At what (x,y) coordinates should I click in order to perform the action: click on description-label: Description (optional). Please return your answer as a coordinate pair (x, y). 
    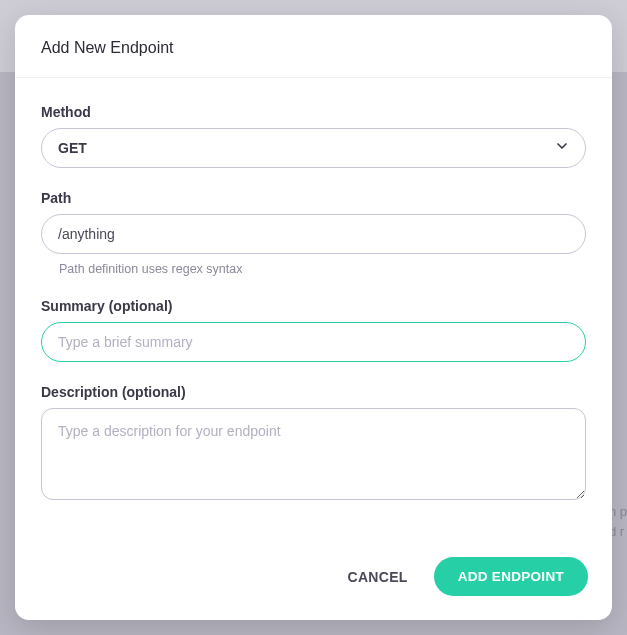
    Looking at the image, I should click on (314, 392).